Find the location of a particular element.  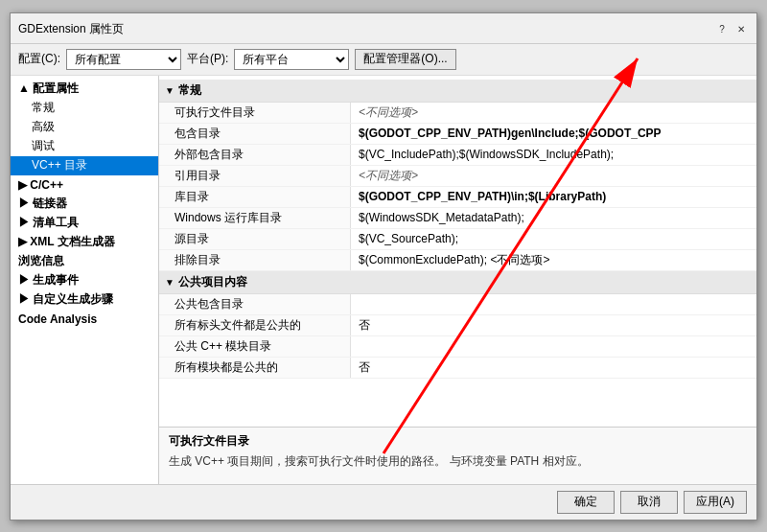

prop-name: 包含目录 is located at coordinates (255, 134).